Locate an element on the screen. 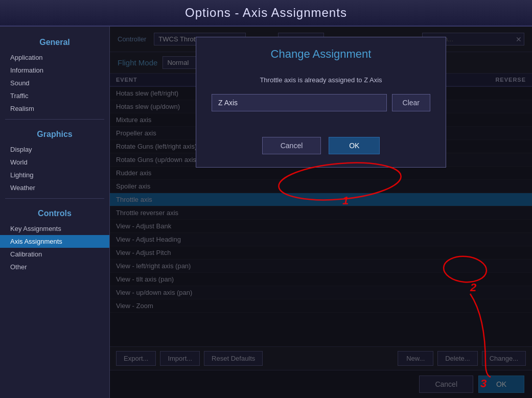 This screenshot has width=532, height=398. sidebar-item-other: Other is located at coordinates (55, 267).